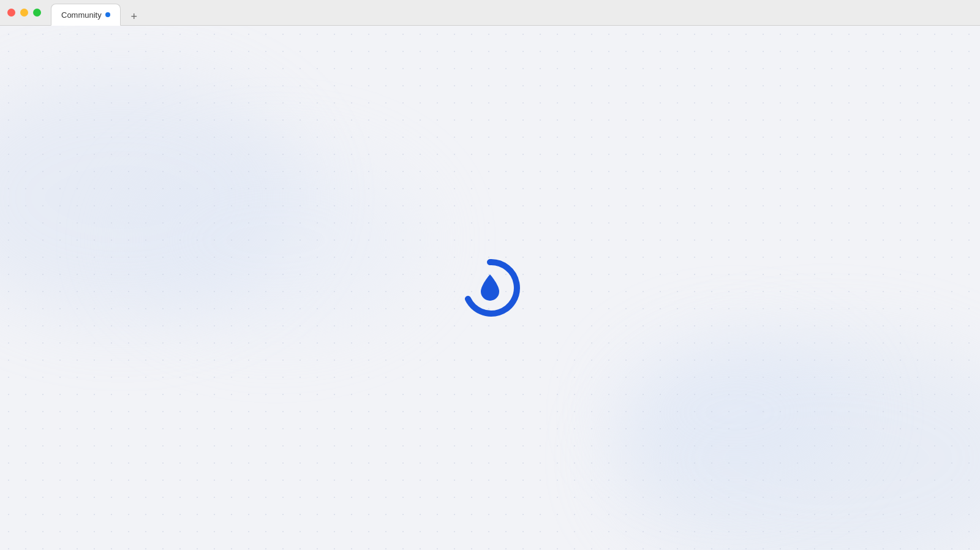 Image resolution: width=980 pixels, height=550 pixels. I want to click on center-logo, so click(490, 288).